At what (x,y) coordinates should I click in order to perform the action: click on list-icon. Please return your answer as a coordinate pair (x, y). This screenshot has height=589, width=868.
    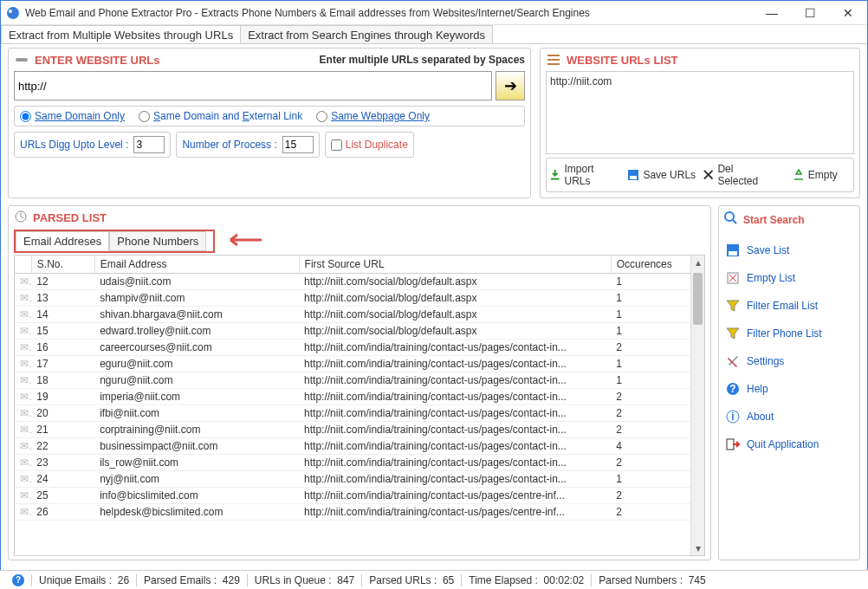
    Looking at the image, I should click on (554, 60).